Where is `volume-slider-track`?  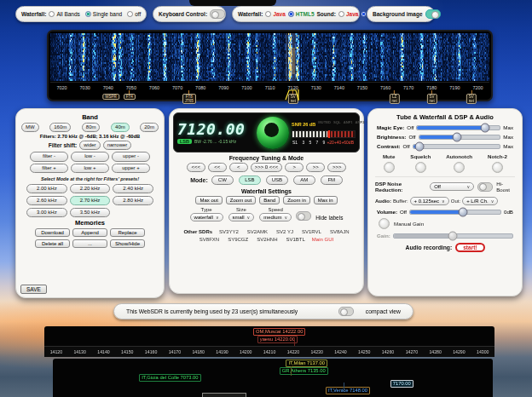
volume-slider-track is located at coordinates (455, 212).